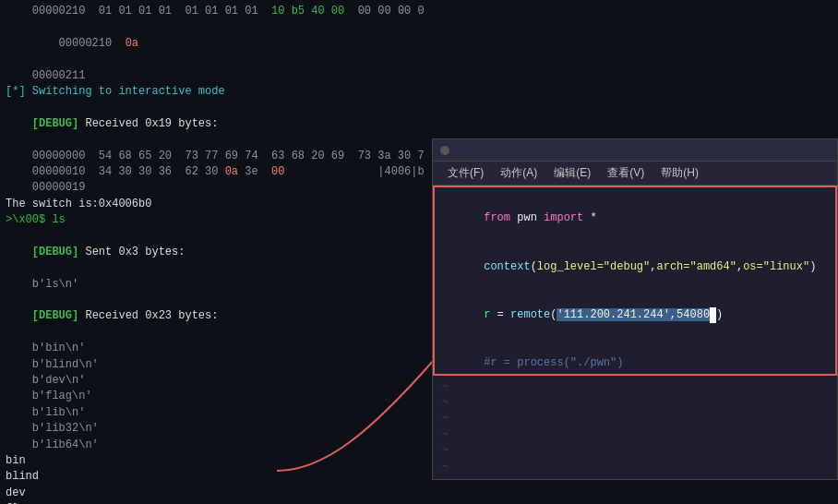 The height and width of the screenshot is (504, 838). Describe the element at coordinates (212, 349) in the screenshot. I see `term-line: b'bin\n'` at that location.